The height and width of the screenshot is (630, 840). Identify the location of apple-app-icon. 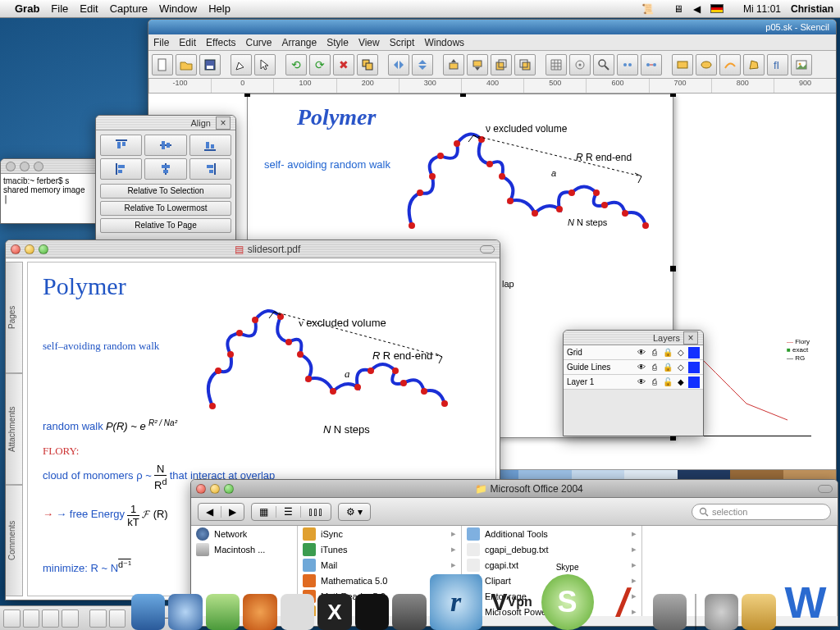
(297, 612).